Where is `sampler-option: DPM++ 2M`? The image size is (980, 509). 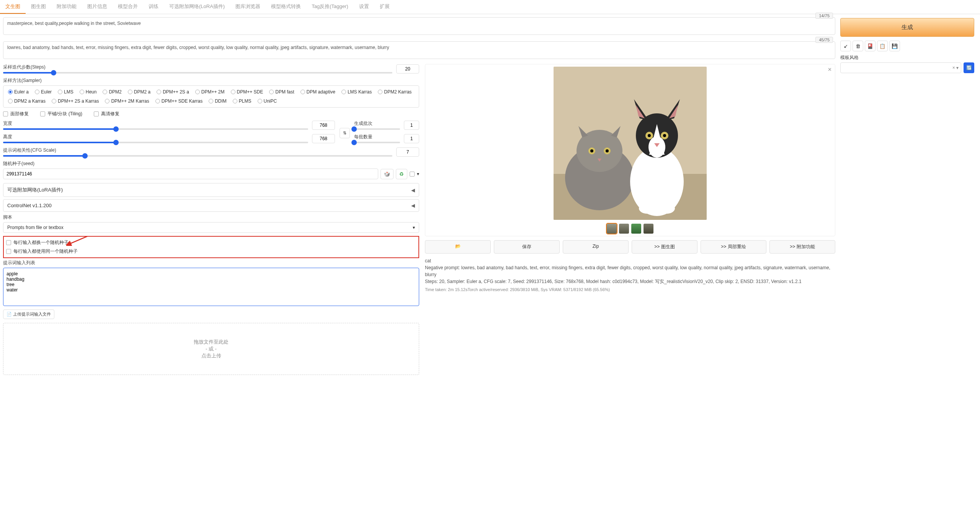
sampler-option: DPM++ 2M is located at coordinates (210, 92).